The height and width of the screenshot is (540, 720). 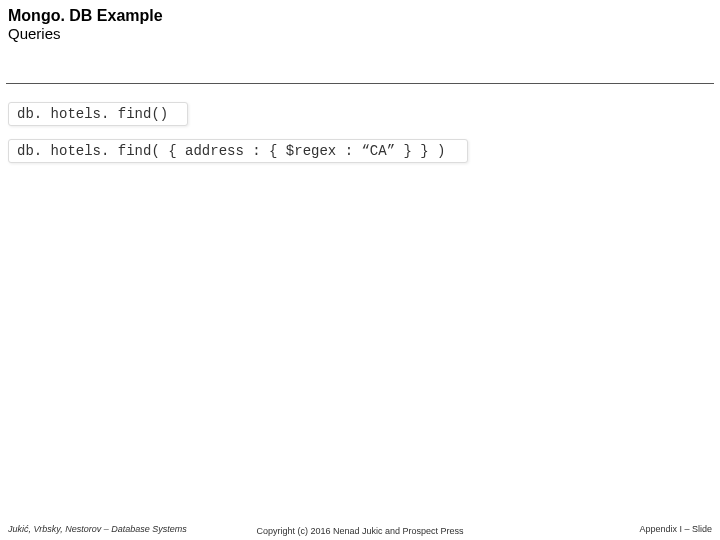 What do you see at coordinates (98, 529) in the screenshot?
I see `footer-authors: Jukić, Vrbsky, Nestorov – Database Syste…` at bounding box center [98, 529].